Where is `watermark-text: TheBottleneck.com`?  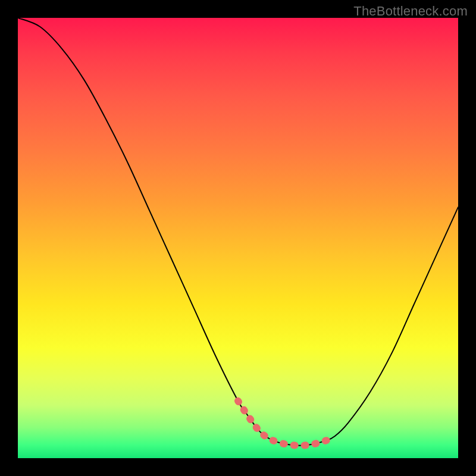
watermark-text: TheBottleneck.com is located at coordinates (411, 11).